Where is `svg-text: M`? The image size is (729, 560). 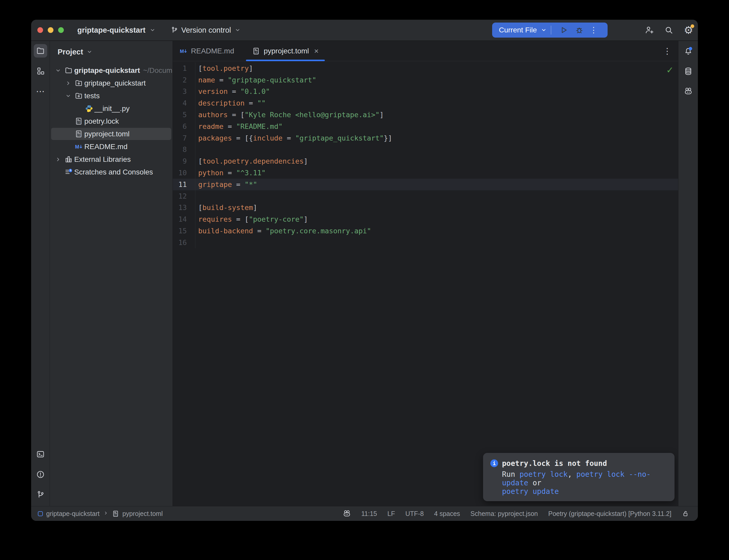 svg-text: M is located at coordinates (182, 51).